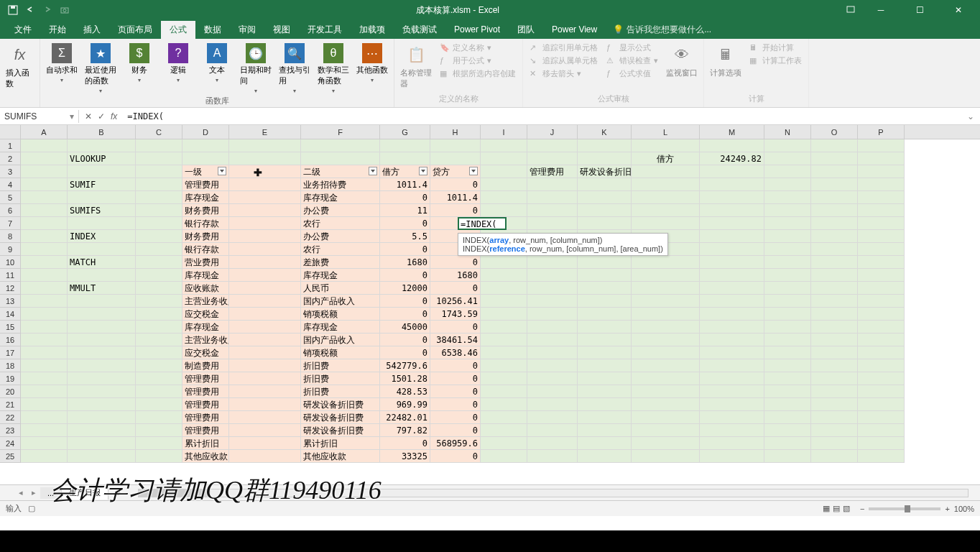 This screenshot has width=980, height=552. I want to click on col-header-K: K, so click(605, 132).